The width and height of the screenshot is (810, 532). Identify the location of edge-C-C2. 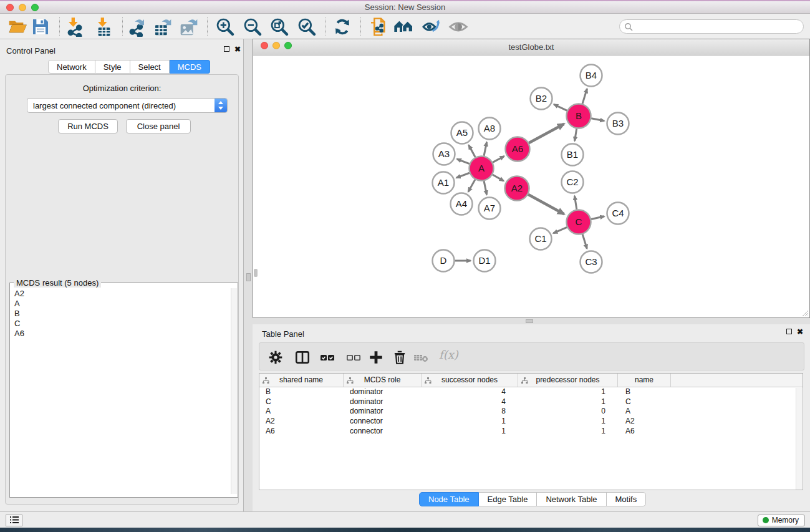
(575, 203).